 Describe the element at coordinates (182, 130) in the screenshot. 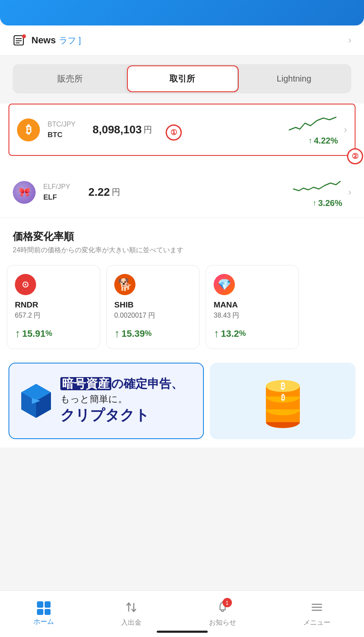

I see `coin-row-btc: ₿ BTC/JPY BTC 8,098,103 円 ↑ 4.22%` at that location.